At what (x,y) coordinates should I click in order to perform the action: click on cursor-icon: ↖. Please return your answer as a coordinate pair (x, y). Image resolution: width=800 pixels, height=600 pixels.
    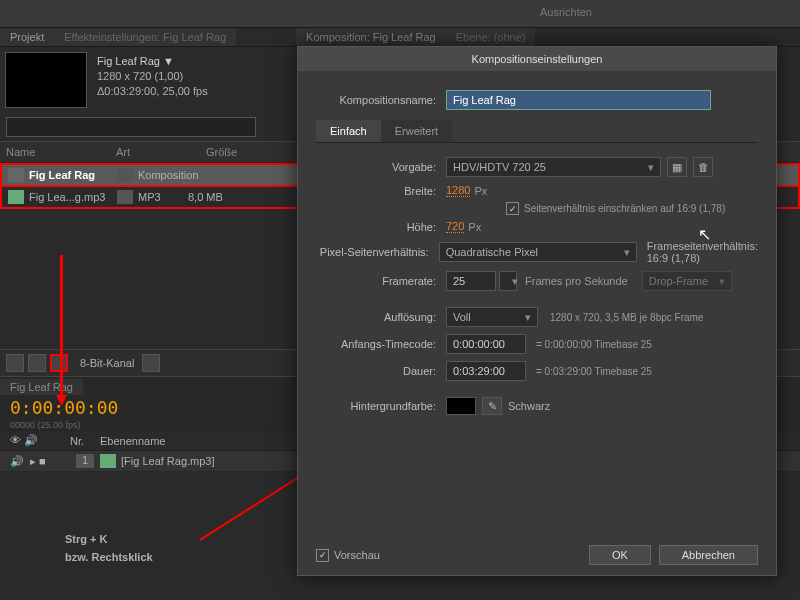
    Looking at the image, I should click on (704, 234).